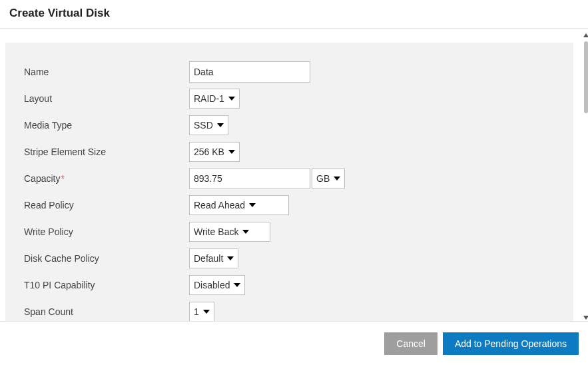  Describe the element at coordinates (220, 205) in the screenshot. I see `read-policy-select-value: Read Ahead` at that location.